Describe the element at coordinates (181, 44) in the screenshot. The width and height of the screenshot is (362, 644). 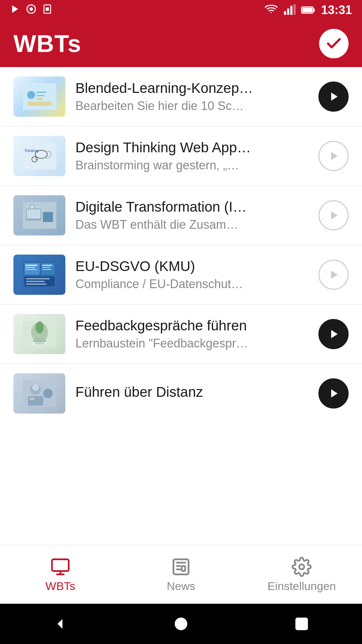
I see `app-header: WBTs` at that location.